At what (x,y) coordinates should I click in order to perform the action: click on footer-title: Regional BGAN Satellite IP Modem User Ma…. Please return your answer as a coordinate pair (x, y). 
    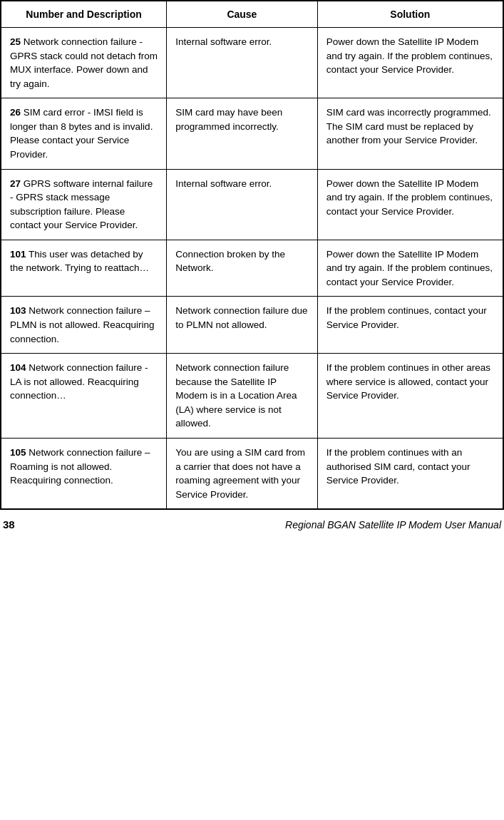
    Looking at the image, I should click on (394, 525).